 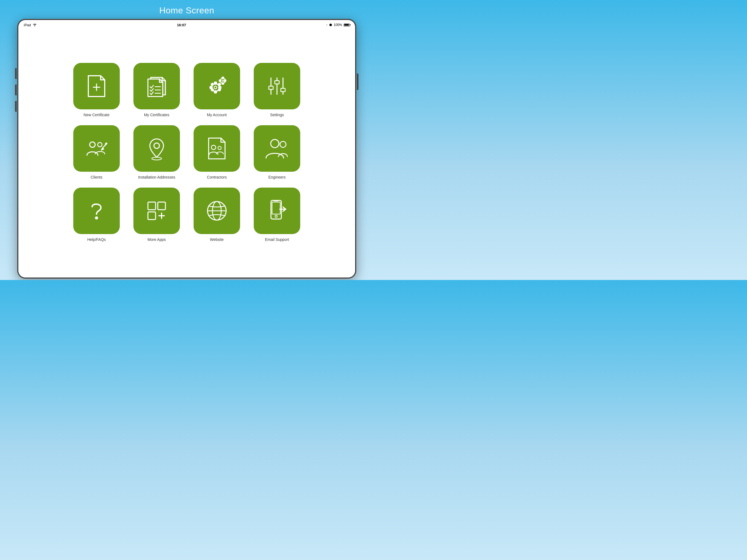 What do you see at coordinates (97, 211) in the screenshot?
I see `help-faqs-icon-box` at bounding box center [97, 211].